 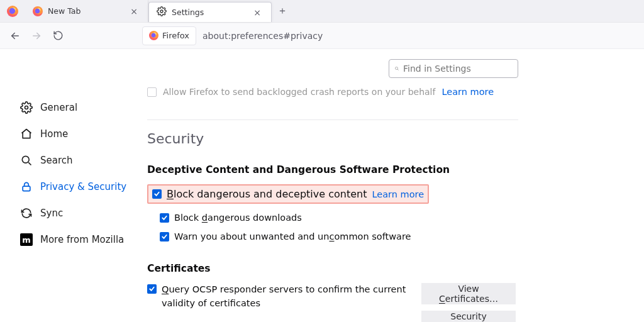 I want to click on home-icon, so click(x=26, y=134).